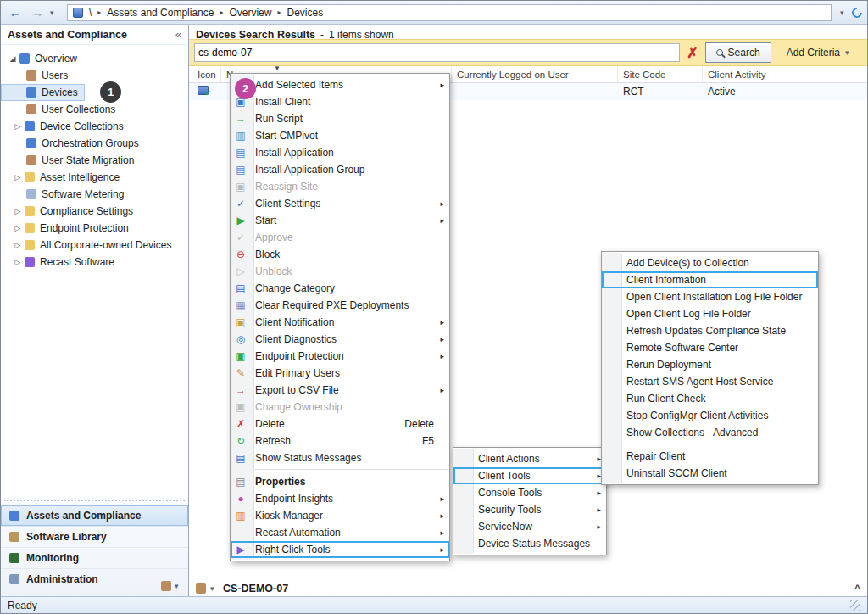 This screenshot has width=868, height=614. I want to click on menu-item-change-category: ▤ Change Category, so click(340, 288).